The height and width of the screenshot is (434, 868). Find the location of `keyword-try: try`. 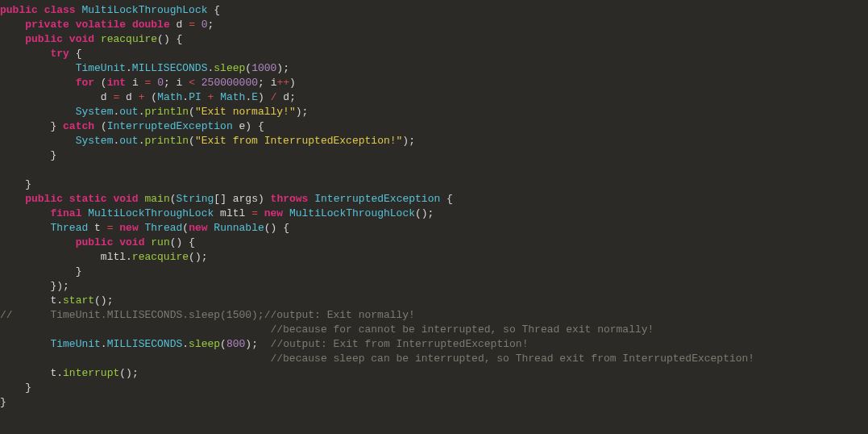

keyword-try: try is located at coordinates (60, 53).